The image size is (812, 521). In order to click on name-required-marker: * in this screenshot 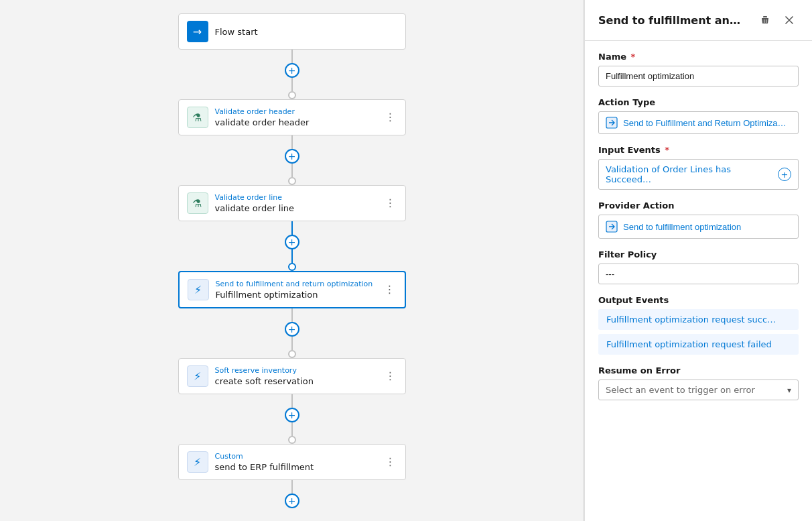, I will do `click(634, 56)`.